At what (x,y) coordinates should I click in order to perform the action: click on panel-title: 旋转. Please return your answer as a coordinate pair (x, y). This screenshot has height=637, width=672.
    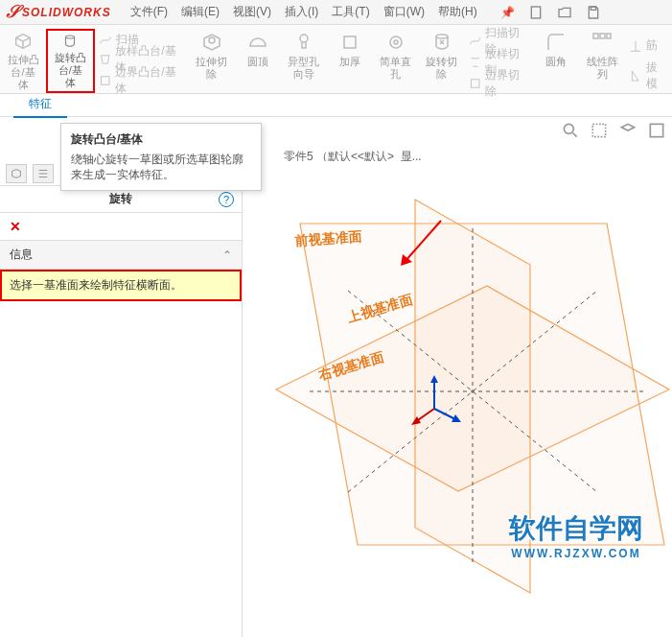
    Looking at the image, I should click on (121, 200).